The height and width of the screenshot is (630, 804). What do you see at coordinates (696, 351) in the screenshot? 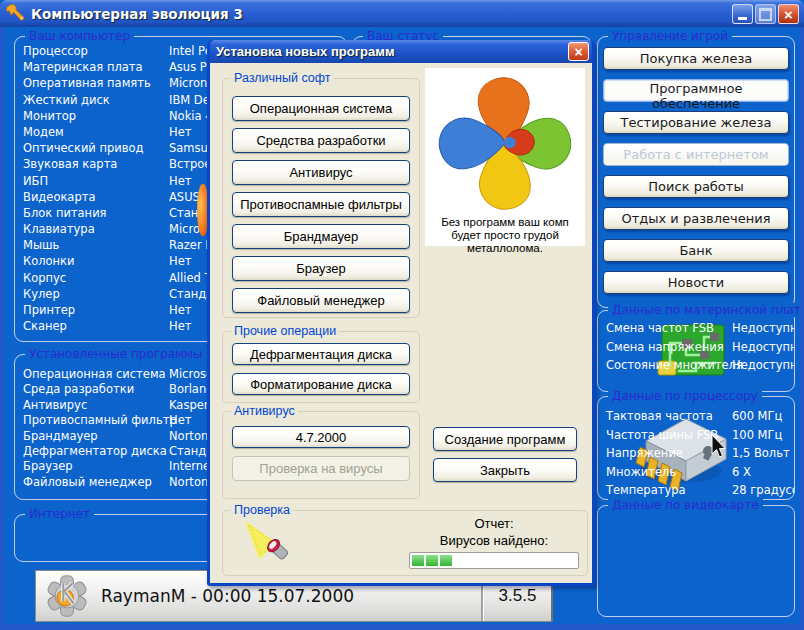
I see `panel-motherboard-data: Данные по материнской плате Смена частот…` at bounding box center [696, 351].